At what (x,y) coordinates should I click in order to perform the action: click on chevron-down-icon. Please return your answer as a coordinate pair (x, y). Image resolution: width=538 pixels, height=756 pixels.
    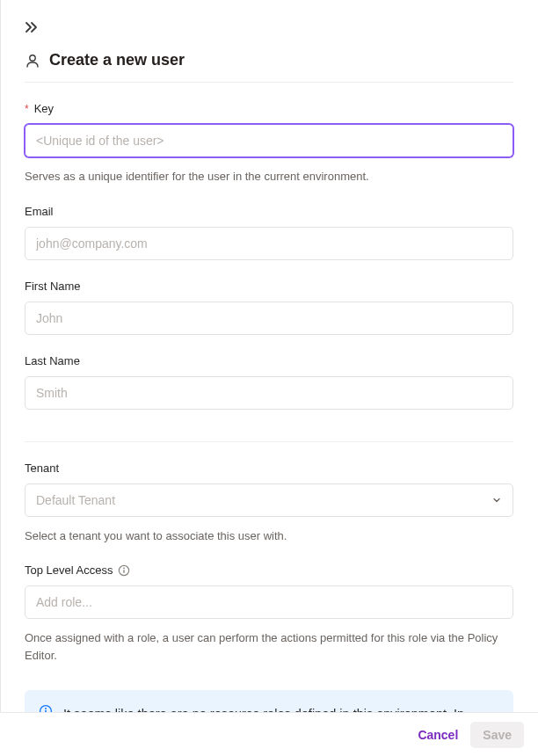
    Looking at the image, I should click on (497, 500).